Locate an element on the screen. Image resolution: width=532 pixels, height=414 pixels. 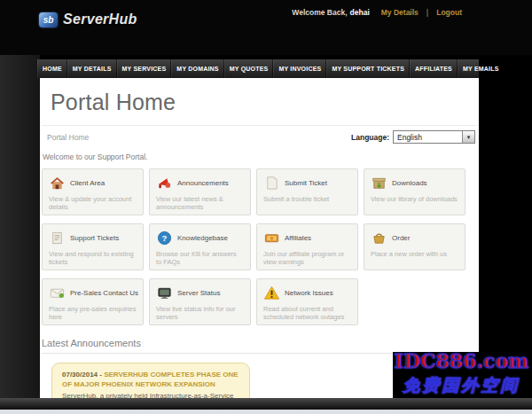
dropdown-arrow-icon: ▼ is located at coordinates (468, 137).